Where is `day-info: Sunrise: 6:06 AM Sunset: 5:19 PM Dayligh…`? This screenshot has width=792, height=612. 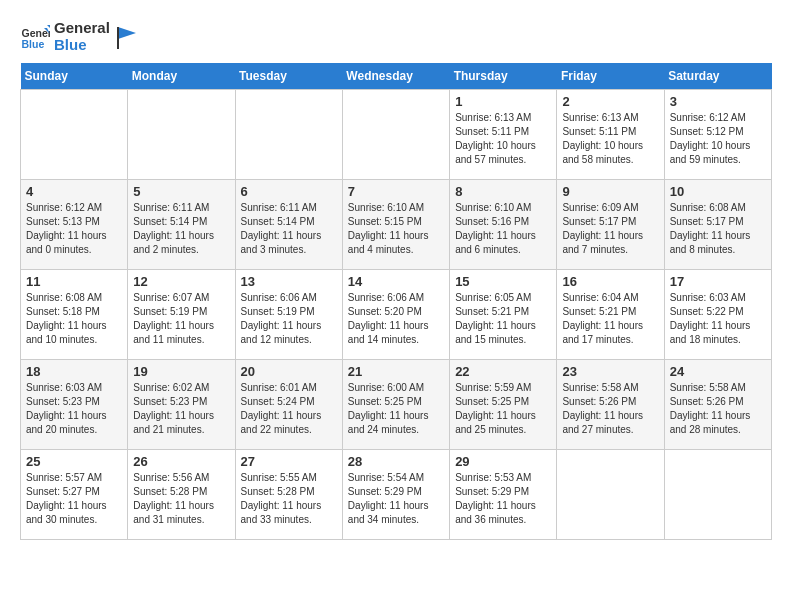 day-info: Sunrise: 6:06 AM Sunset: 5:19 PM Dayligh… is located at coordinates (289, 319).